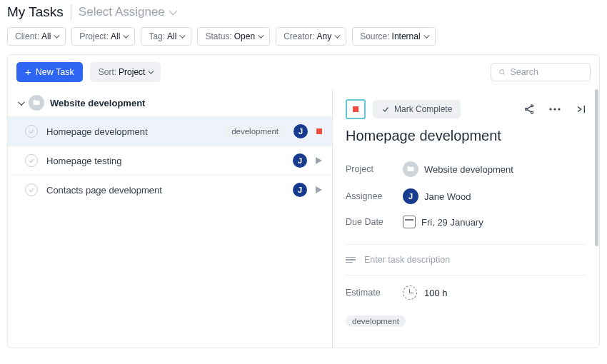 The image size is (607, 364). What do you see at coordinates (166, 36) in the screenshot?
I see `filter-tag: Tag: All` at bounding box center [166, 36].